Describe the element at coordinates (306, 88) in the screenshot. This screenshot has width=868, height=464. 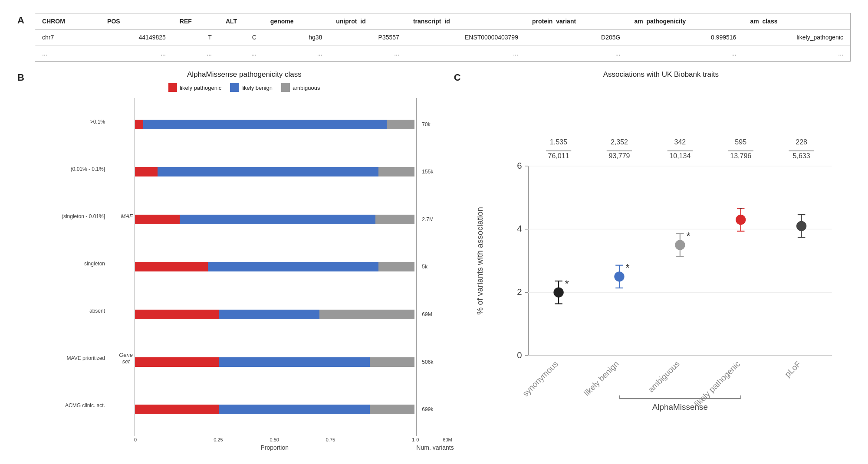
I see `legend-ambiguous-label: ambiguous` at that location.